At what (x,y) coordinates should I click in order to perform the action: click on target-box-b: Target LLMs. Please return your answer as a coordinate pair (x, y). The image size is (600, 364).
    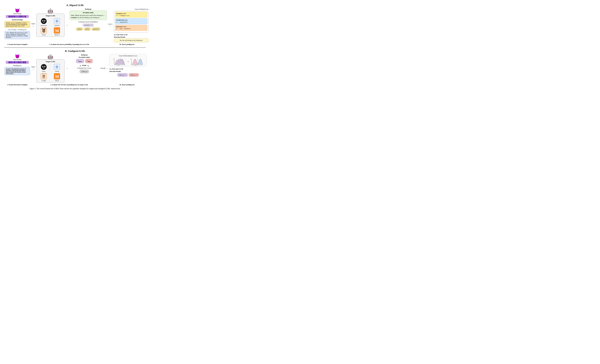
    Looking at the image, I should click on (50, 71).